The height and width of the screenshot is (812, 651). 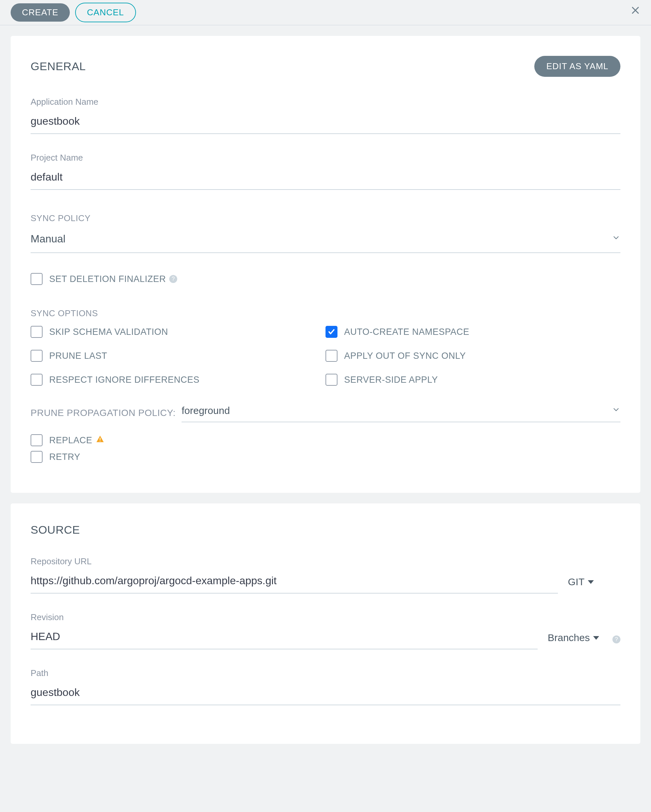 I want to click on revision-type-value: Branches, so click(x=569, y=638).